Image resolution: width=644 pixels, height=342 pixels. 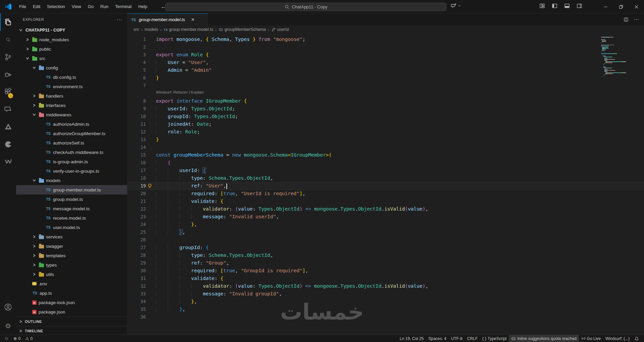 What do you see at coordinates (460, 6) in the screenshot?
I see `chevron-down-icon` at bounding box center [460, 6].